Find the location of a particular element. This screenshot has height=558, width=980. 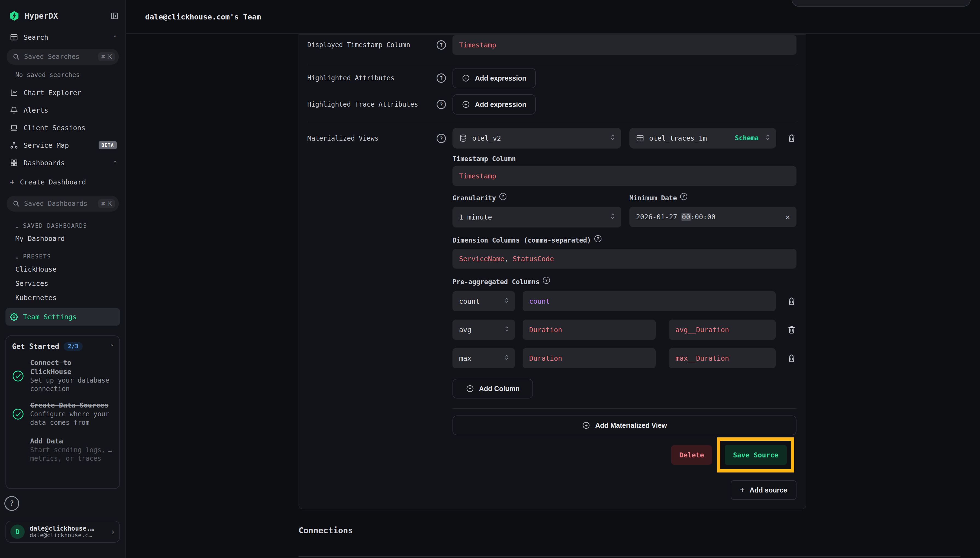

column-name-input: max__Duration is located at coordinates (722, 358).